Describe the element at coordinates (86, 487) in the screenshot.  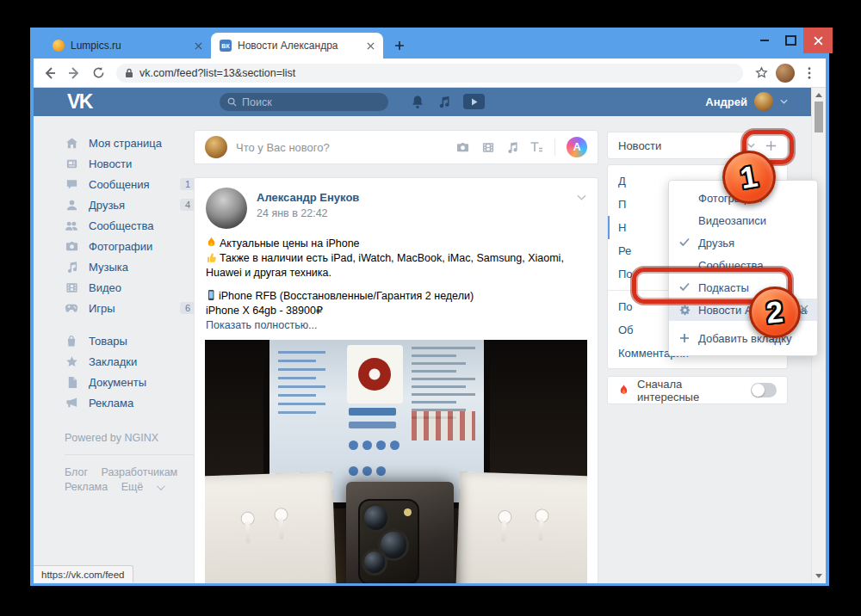
I see `footer-link-ads: Реклама` at that location.